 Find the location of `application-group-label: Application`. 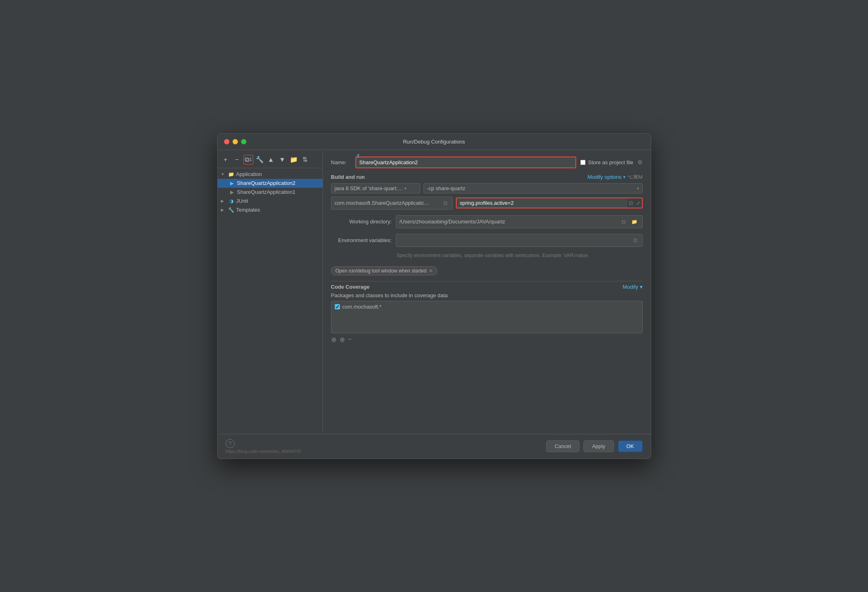

application-group-label: Application is located at coordinates (249, 174).